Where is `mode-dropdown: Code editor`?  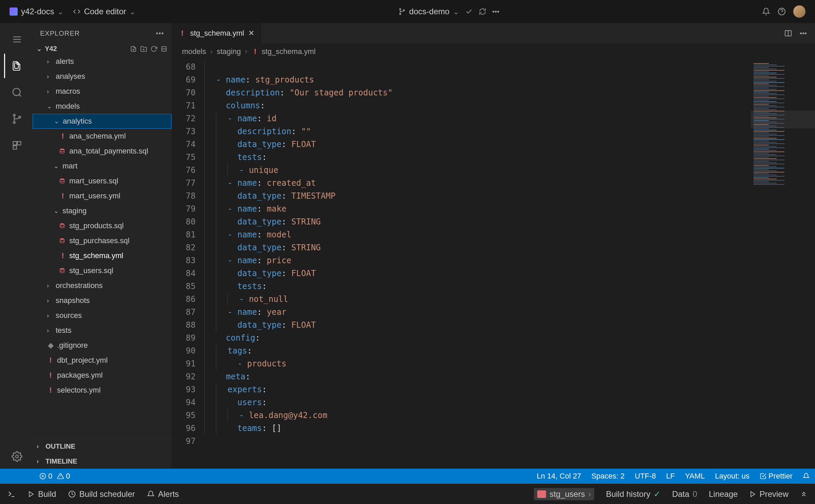
mode-dropdown: Code editor is located at coordinates (104, 12).